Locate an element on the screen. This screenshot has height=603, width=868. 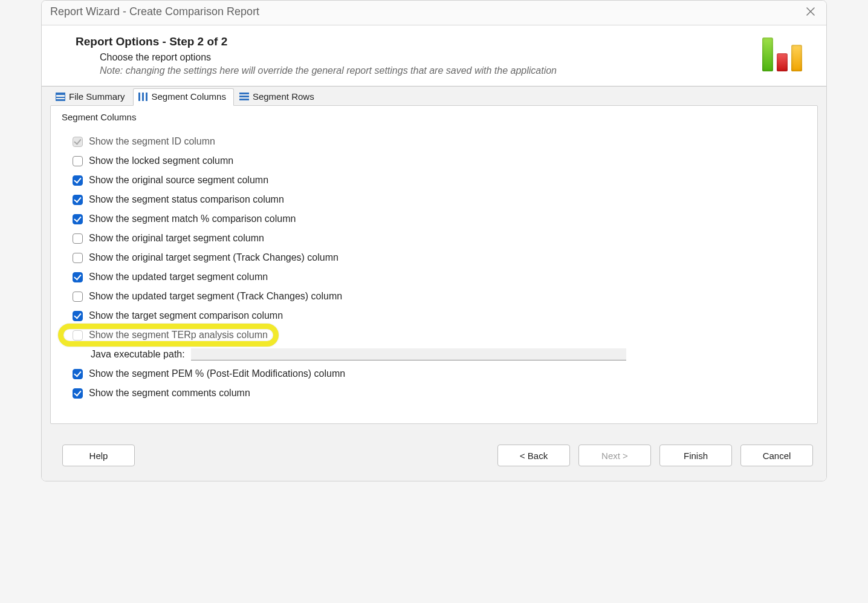
checkbox-comments is located at coordinates (77, 393).